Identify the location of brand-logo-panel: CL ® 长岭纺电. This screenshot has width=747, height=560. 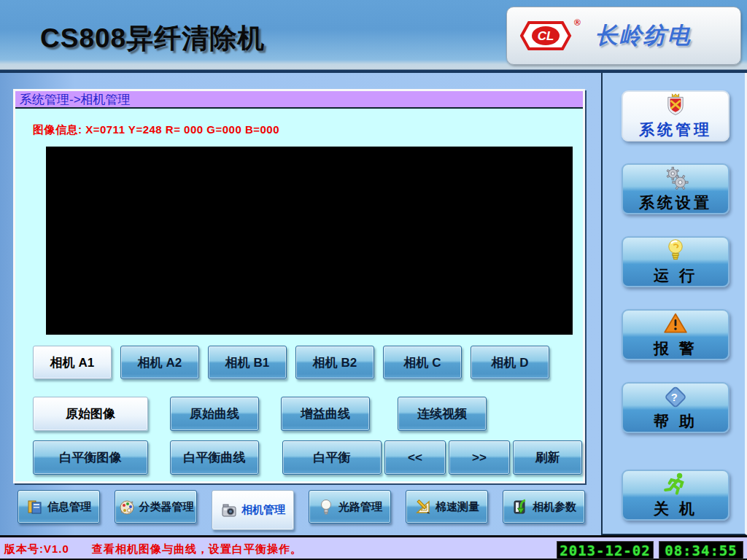
(624, 36).